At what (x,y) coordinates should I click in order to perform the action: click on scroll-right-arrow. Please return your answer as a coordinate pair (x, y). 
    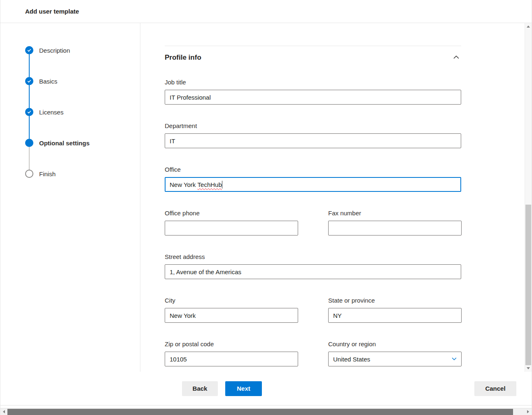
    Looking at the image, I should click on (528, 412).